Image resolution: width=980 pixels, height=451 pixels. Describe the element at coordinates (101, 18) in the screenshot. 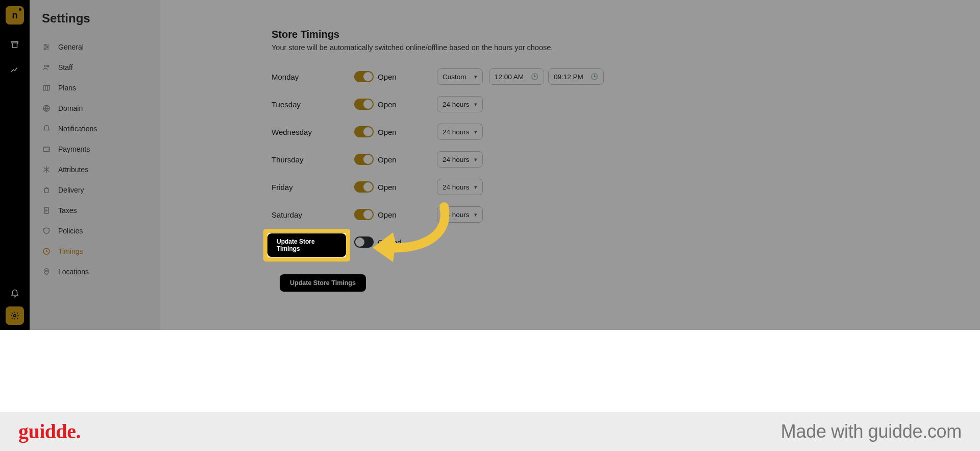

I see `settings-title: Settings` at that location.